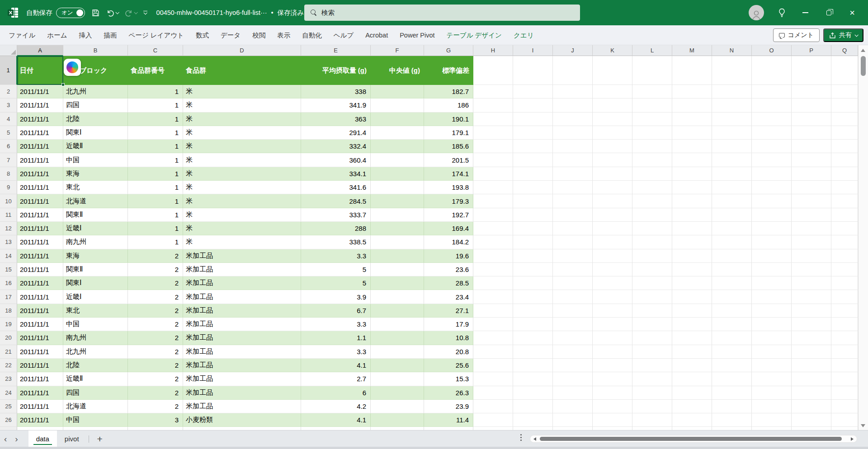 The height and width of the screenshot is (449, 868). What do you see at coordinates (242, 229) in the screenshot?
I see `cell-D12: 米` at bounding box center [242, 229].